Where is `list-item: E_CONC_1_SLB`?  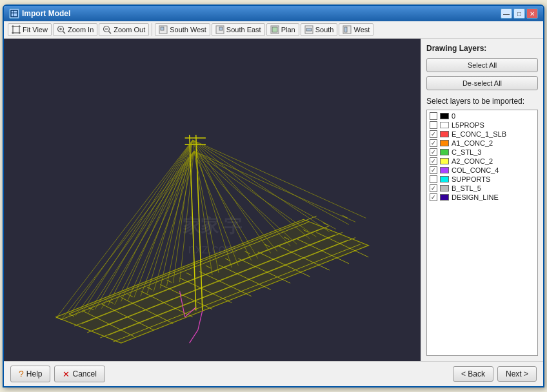
list-item: E_CONC_1_SLB is located at coordinates (482, 134).